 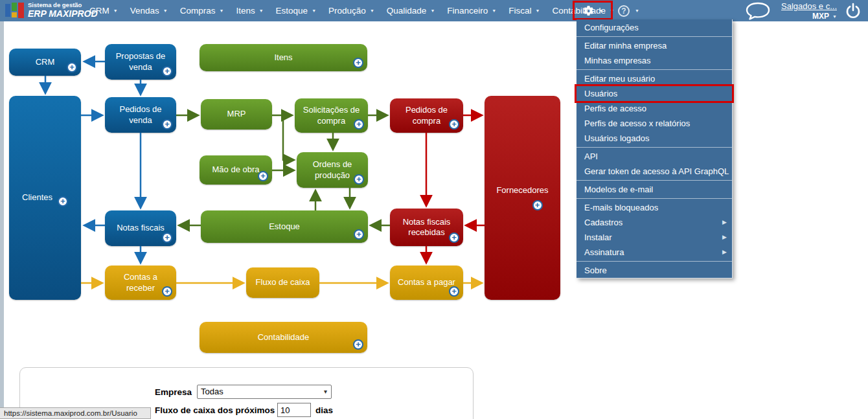 I want to click on nav-item-financeiro: Financeiro▼, so click(x=472, y=10).